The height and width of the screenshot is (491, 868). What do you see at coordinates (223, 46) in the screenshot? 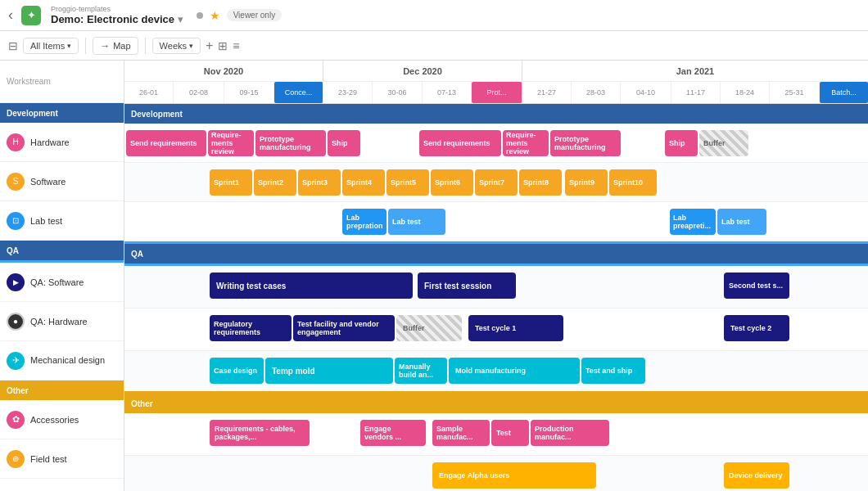
I see `grid-view-icon: ⊞` at bounding box center [223, 46].